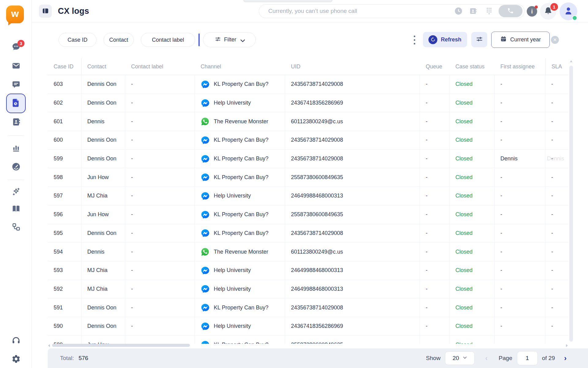  I want to click on table-row: 594Dennis-The Revenue Monster60112380024…, so click(308, 252).